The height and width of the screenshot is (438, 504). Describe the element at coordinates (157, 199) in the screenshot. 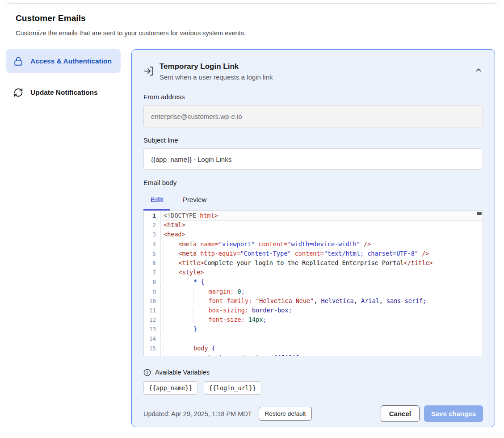

I see `tab-edit: Edit` at that location.